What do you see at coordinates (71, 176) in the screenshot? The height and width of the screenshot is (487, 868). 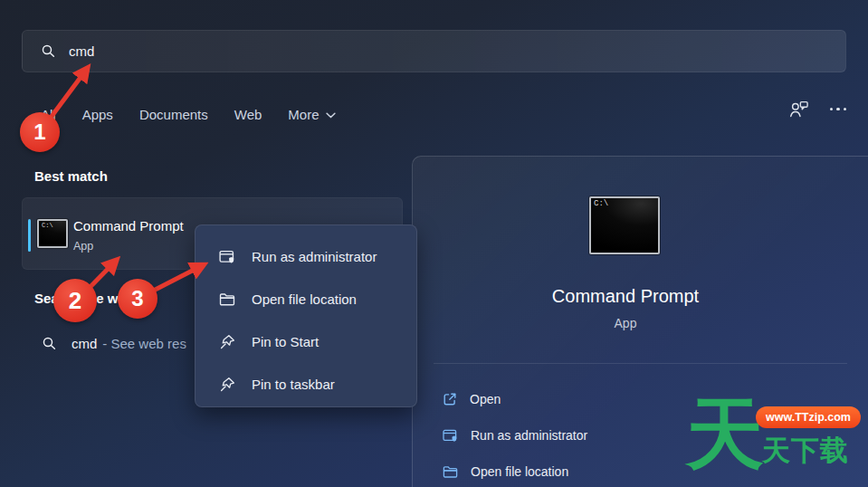 I see `best-match-heading: Best match` at bounding box center [71, 176].